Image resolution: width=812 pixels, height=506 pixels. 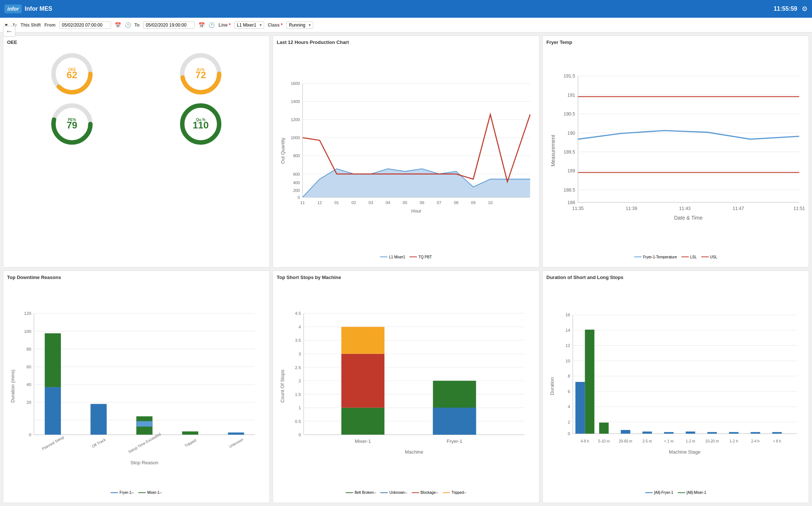 I want to click on legend-fryer1-label: Fryer-1--, so click(x=127, y=492).